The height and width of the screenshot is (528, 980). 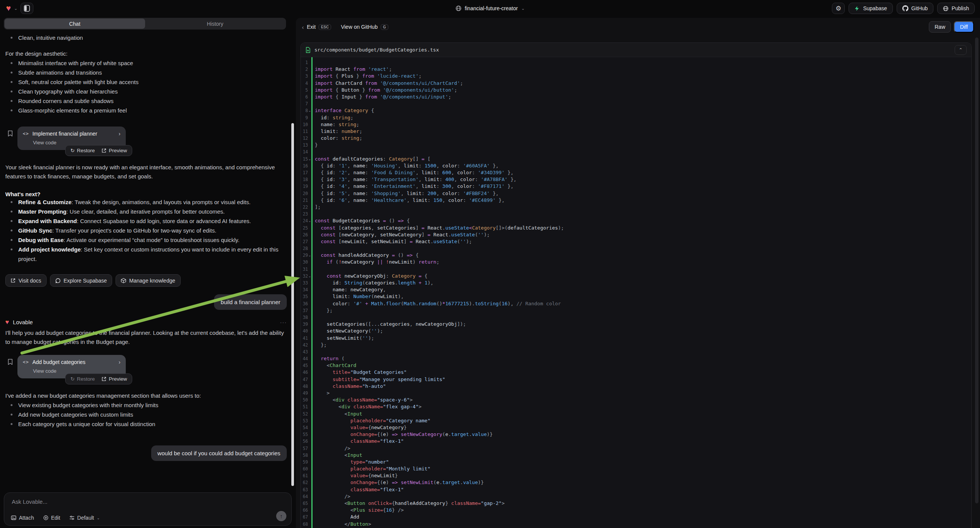 What do you see at coordinates (636, 221) in the screenshot?
I see `code-line: 24⌄const BudgetCategories = () => {` at bounding box center [636, 221].